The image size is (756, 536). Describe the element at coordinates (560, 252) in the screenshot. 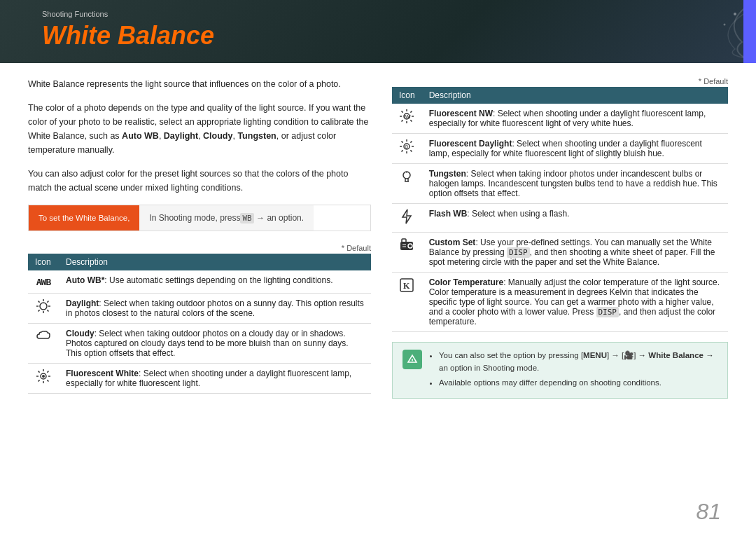

I see `table-row: Custom Set: Use your pre-defined setting…` at that location.